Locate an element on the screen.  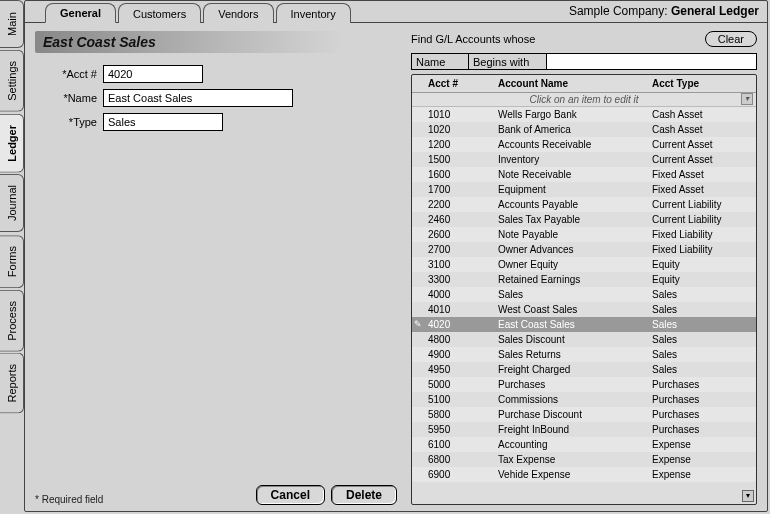
sidebar-tab-journal: Journal is located at coordinates (12, 203).